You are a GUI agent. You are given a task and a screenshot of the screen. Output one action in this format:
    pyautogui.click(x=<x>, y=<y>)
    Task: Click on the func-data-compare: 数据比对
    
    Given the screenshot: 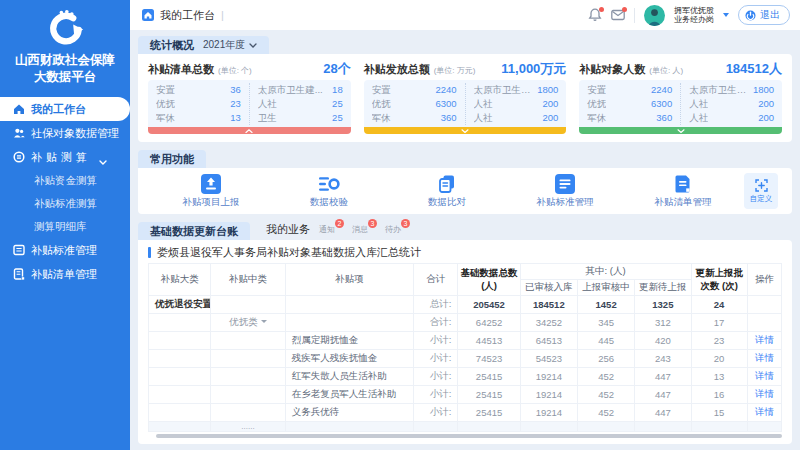 What is the action you would take?
    pyautogui.click(x=447, y=192)
    